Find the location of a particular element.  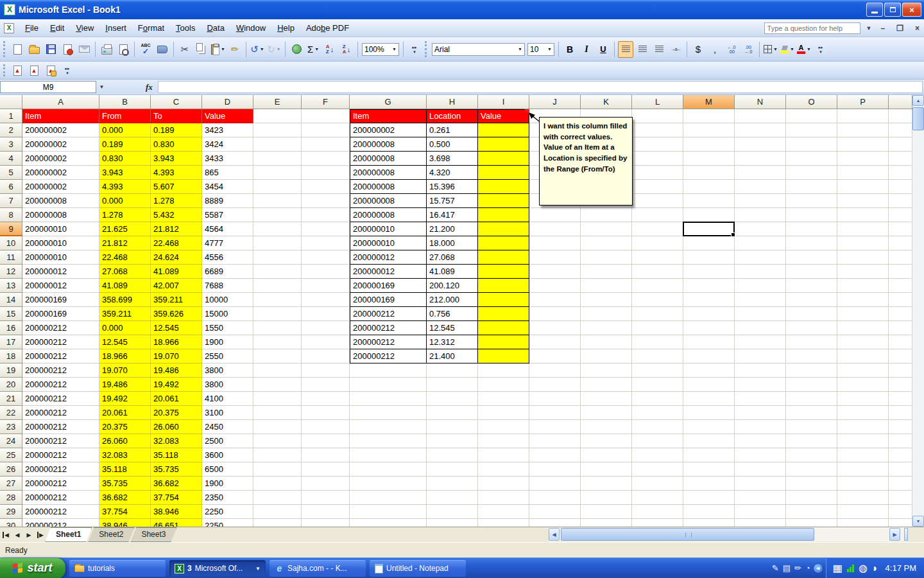

cell-I9 is located at coordinates (504, 229).